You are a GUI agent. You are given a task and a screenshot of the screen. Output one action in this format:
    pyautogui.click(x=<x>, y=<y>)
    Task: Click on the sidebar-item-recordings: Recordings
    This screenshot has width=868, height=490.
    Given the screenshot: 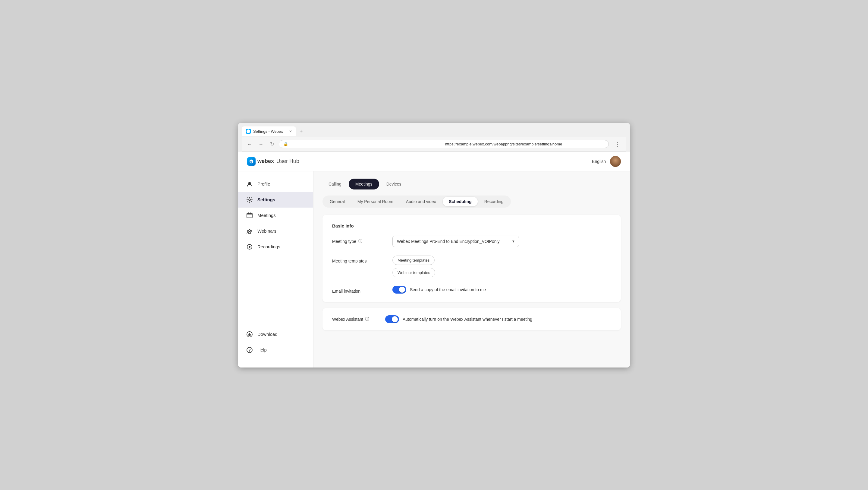 What is the action you would take?
    pyautogui.click(x=276, y=247)
    